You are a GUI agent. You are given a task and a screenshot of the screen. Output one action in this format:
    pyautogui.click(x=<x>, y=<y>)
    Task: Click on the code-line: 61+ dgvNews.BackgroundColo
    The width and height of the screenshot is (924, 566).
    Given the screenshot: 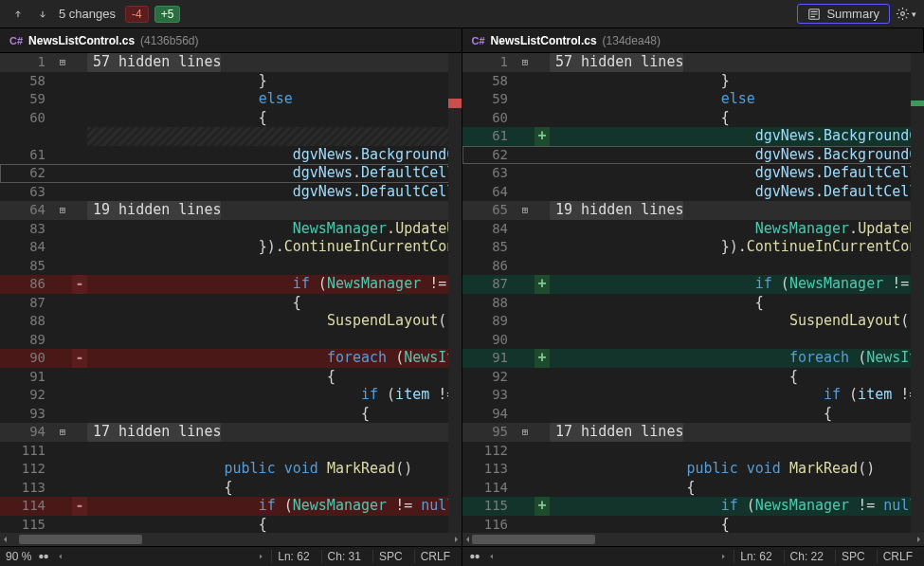 What is the action you would take?
    pyautogui.click(x=694, y=137)
    